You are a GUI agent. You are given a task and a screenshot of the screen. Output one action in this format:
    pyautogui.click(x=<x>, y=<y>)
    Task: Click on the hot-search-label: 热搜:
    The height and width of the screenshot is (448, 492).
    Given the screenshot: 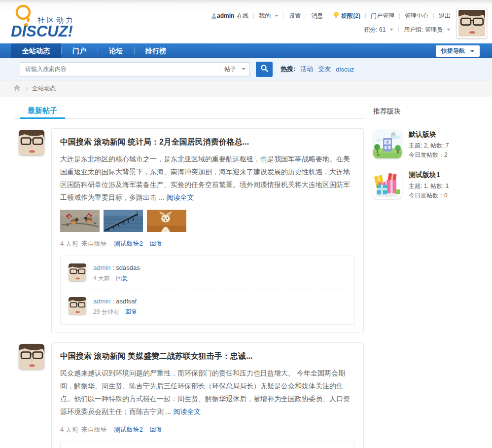 What is the action you would take?
    pyautogui.click(x=288, y=69)
    